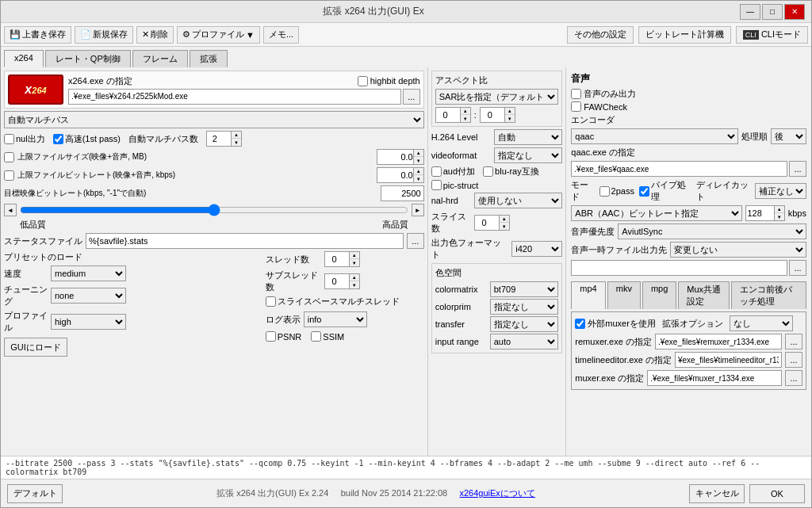 This screenshot has height=508, width=812. I want to click on tab-mkv: mkv, so click(624, 295).